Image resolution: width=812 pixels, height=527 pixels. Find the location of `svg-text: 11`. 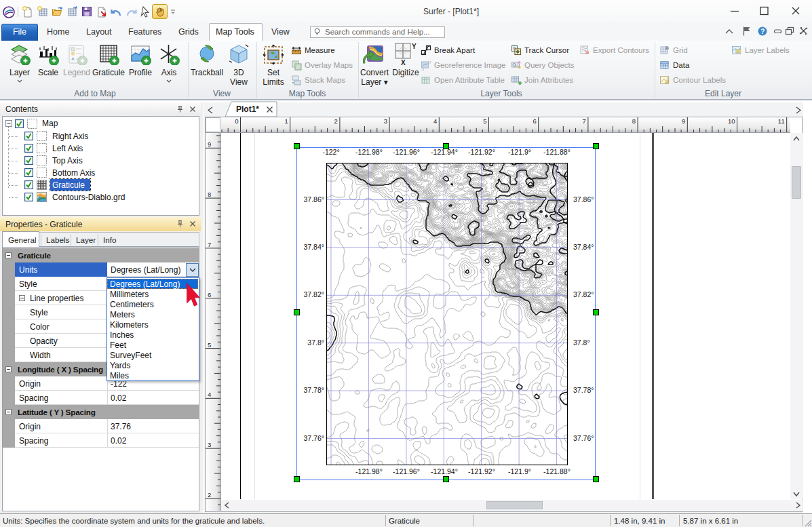

svg-text: 11 is located at coordinates (781, 121).